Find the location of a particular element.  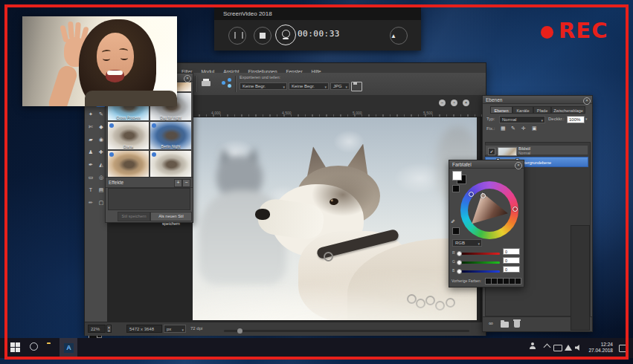

style-thumb: Berlin Night is located at coordinates (171, 135).